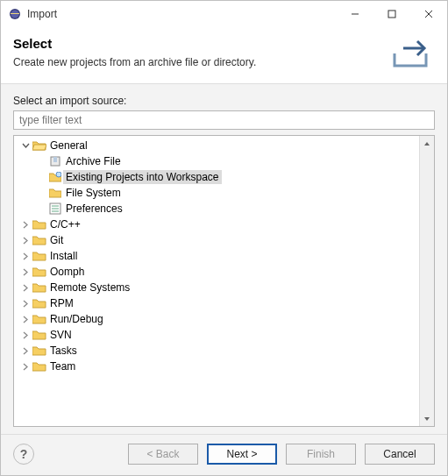  What do you see at coordinates (93, 161) in the screenshot?
I see `tree-label: Archive File` at bounding box center [93, 161].